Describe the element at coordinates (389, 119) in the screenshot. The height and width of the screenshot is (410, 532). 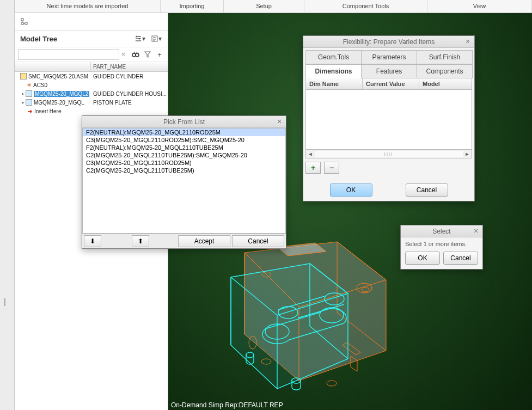
I see `flexibility-dialog: Flexibility: Prepare Varied Items × Geom…` at that location.